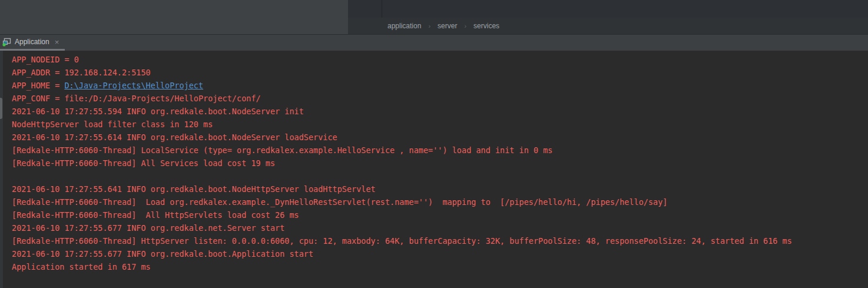 This screenshot has height=288, width=868. What do you see at coordinates (608, 17) in the screenshot?
I see `header-right: application › server › services` at bounding box center [608, 17].